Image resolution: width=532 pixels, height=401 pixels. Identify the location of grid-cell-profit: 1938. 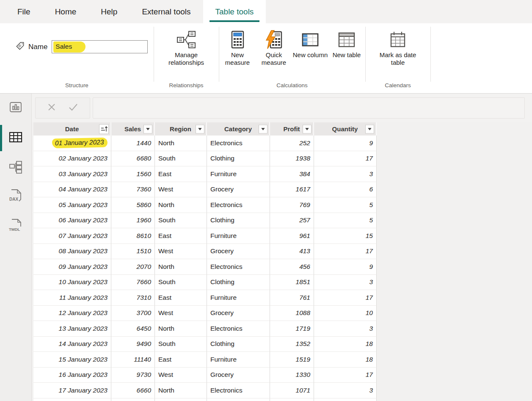
(292, 159).